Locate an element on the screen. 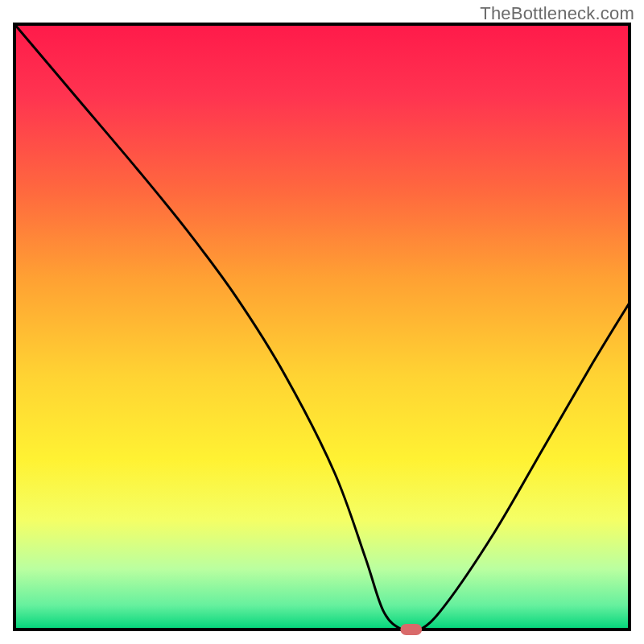 The width and height of the screenshot is (644, 644). watermark-text: TheBottleneck.com is located at coordinates (557, 14).